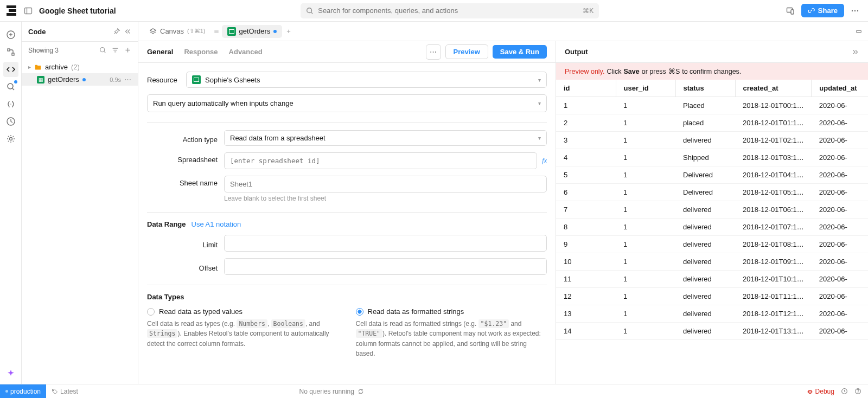 This screenshot has height=398, width=868. What do you see at coordinates (182, 243) in the screenshot?
I see `limit-label: Limit` at bounding box center [182, 243].